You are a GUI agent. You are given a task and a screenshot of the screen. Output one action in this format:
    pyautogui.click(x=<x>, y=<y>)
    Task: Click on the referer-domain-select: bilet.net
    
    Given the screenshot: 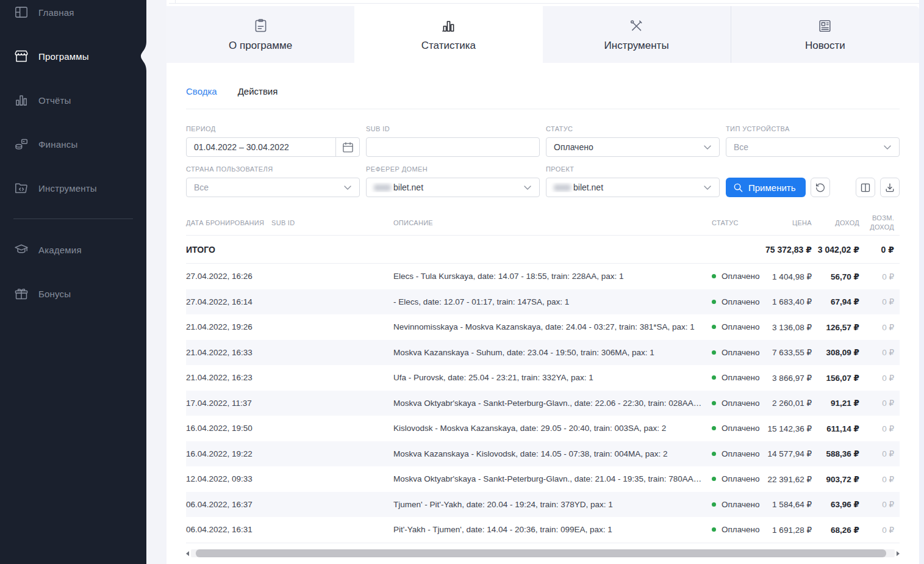 What is the action you would take?
    pyautogui.click(x=453, y=187)
    